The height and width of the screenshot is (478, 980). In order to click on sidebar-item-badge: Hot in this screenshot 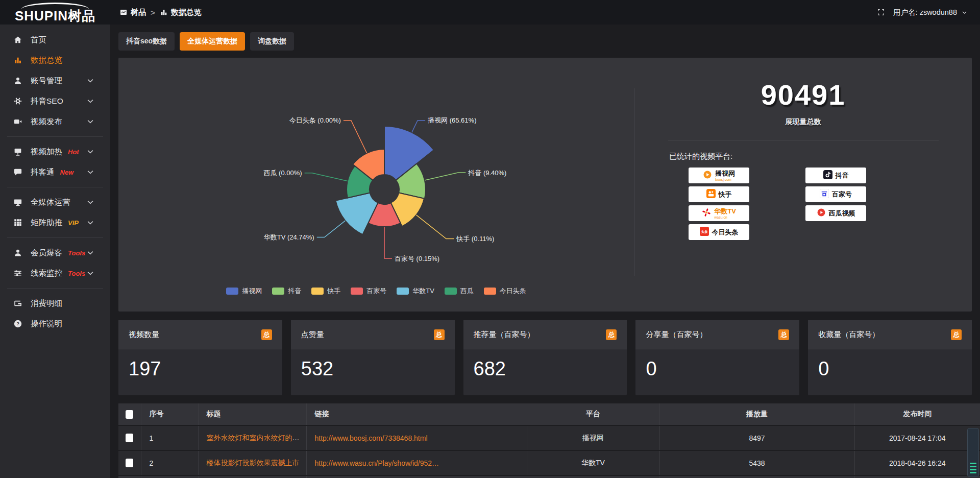, I will do `click(74, 152)`.